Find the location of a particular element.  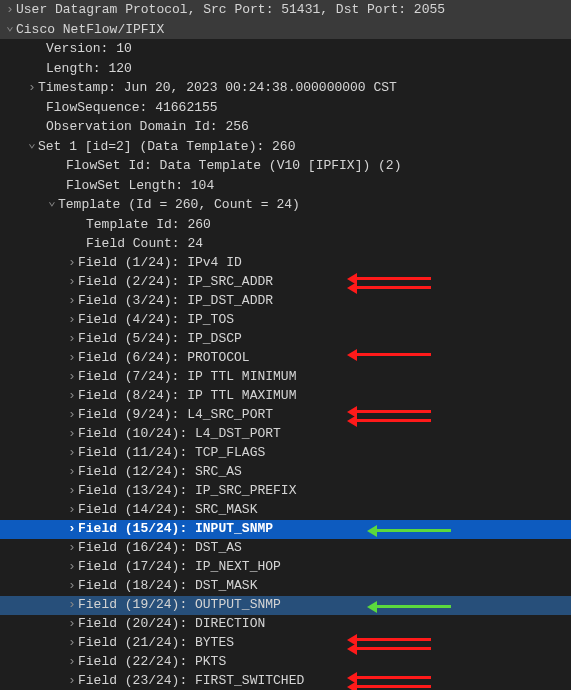

field-label: Field (16/24): DST_AS is located at coordinates (160, 548).